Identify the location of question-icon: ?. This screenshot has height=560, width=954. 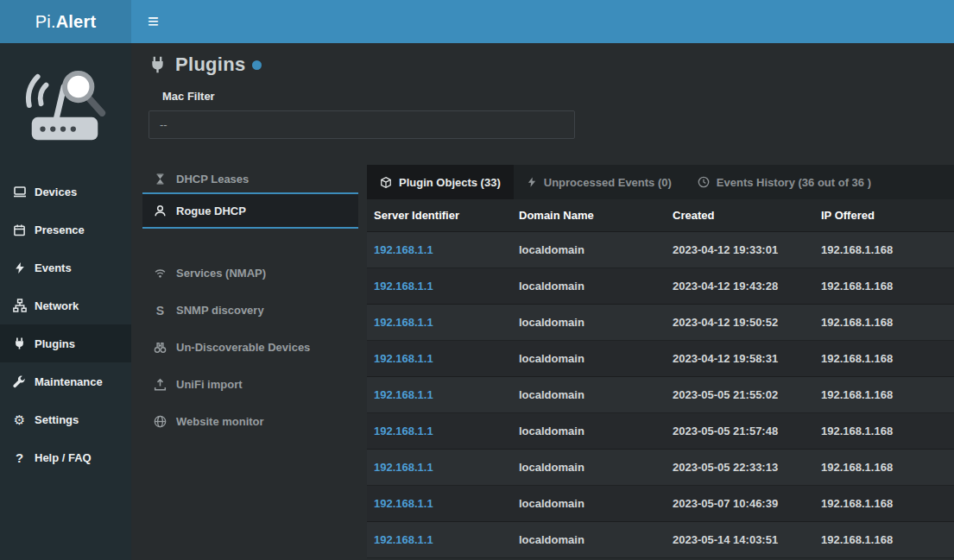
(19, 457).